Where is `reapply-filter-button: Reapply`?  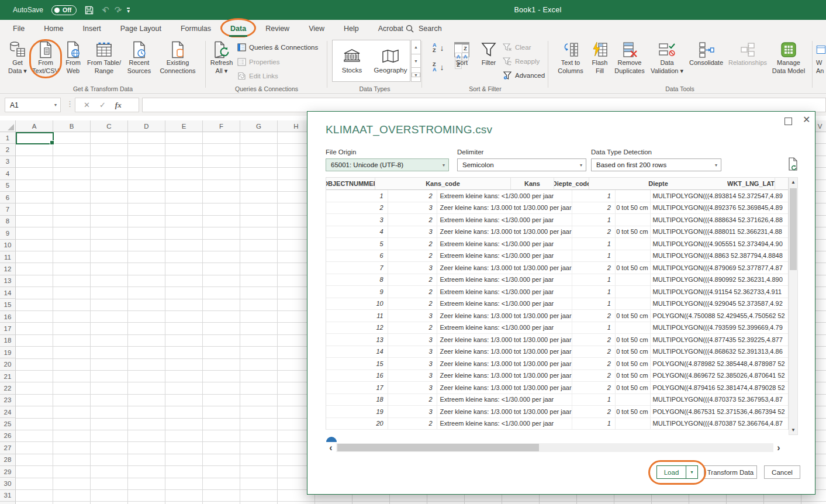 reapply-filter-button: Reapply is located at coordinates (521, 61).